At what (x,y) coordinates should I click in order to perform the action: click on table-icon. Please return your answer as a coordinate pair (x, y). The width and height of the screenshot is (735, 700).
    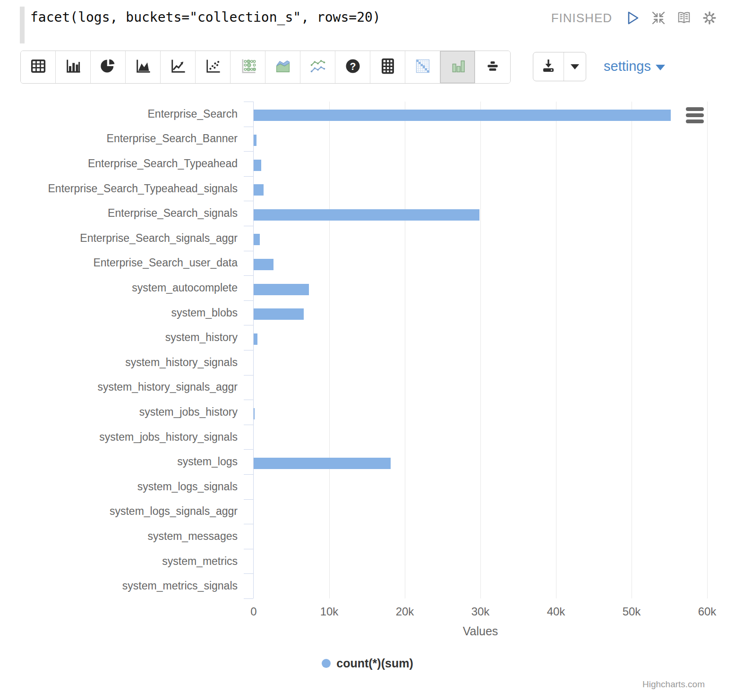
    Looking at the image, I should click on (38, 67).